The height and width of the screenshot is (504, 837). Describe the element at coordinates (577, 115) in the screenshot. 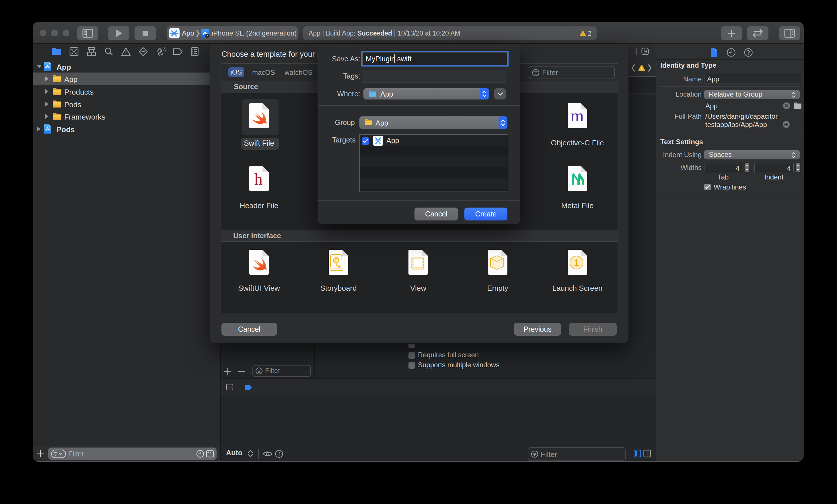

I see `svg-text: m` at that location.